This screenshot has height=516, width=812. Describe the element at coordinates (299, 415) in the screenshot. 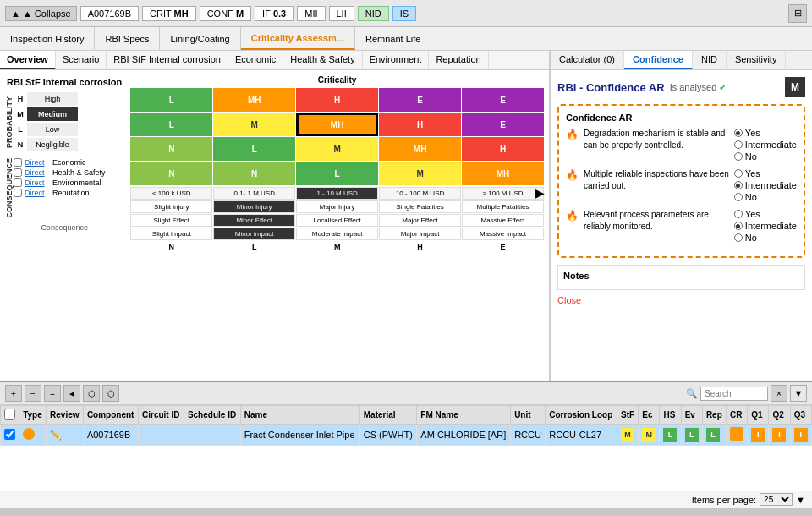

I see `col-name: Name` at that location.